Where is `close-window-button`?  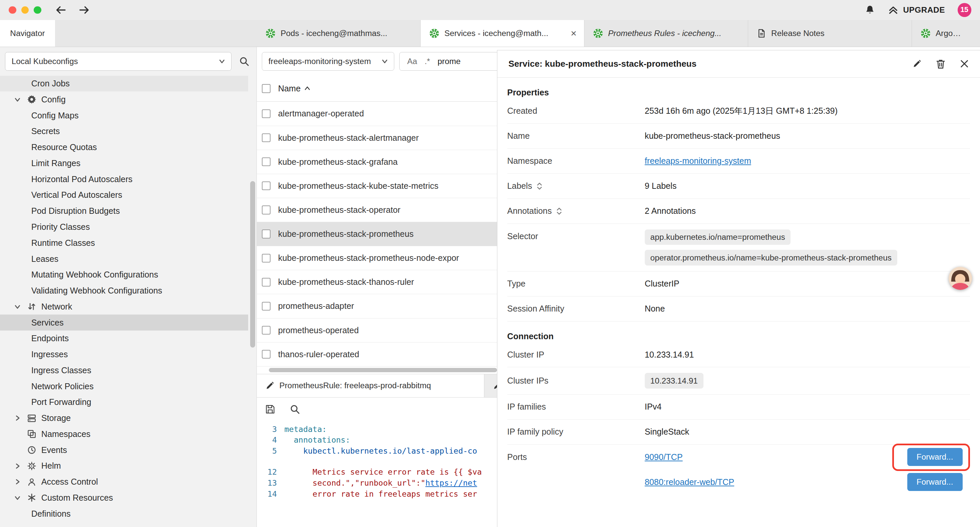
close-window-button is located at coordinates (12, 10).